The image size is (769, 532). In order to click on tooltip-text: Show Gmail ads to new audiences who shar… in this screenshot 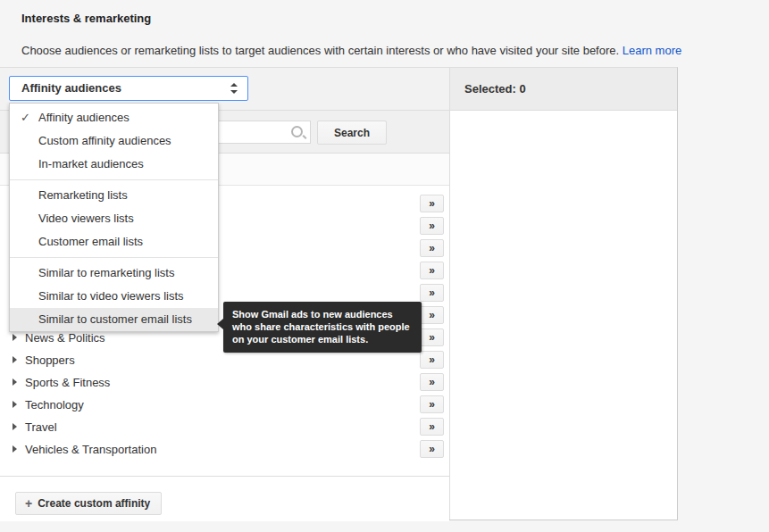, I will do `click(322, 327)`.